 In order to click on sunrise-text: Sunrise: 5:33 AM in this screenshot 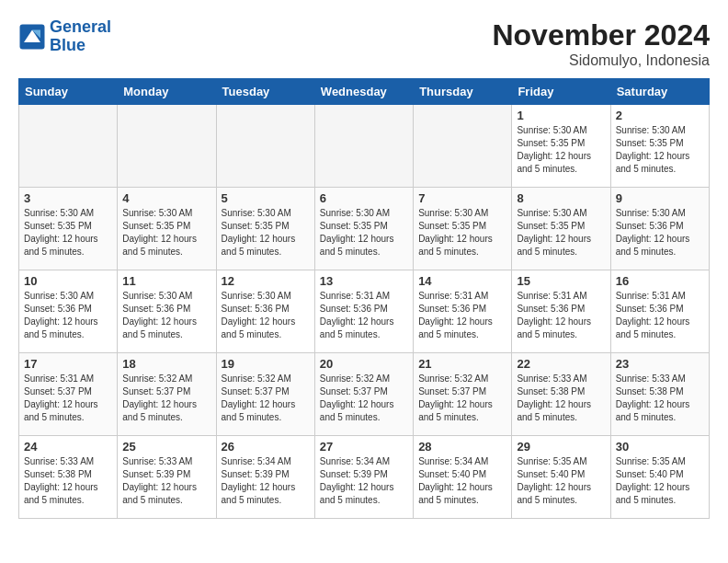, I will do `click(660, 379)`.